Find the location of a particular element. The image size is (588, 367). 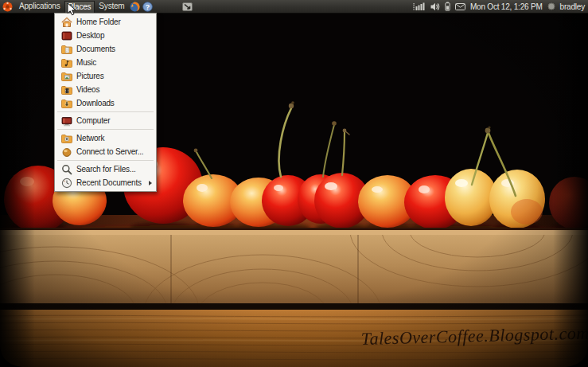

menu-item-label: Videos is located at coordinates (88, 89).